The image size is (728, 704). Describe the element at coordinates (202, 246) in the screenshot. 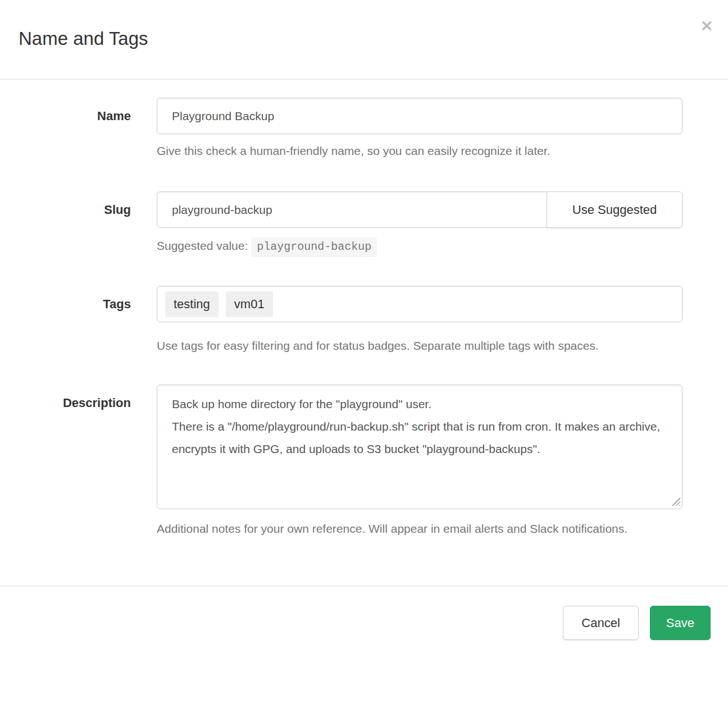

I see `suggested-value-prefix: Suggested value:` at that location.